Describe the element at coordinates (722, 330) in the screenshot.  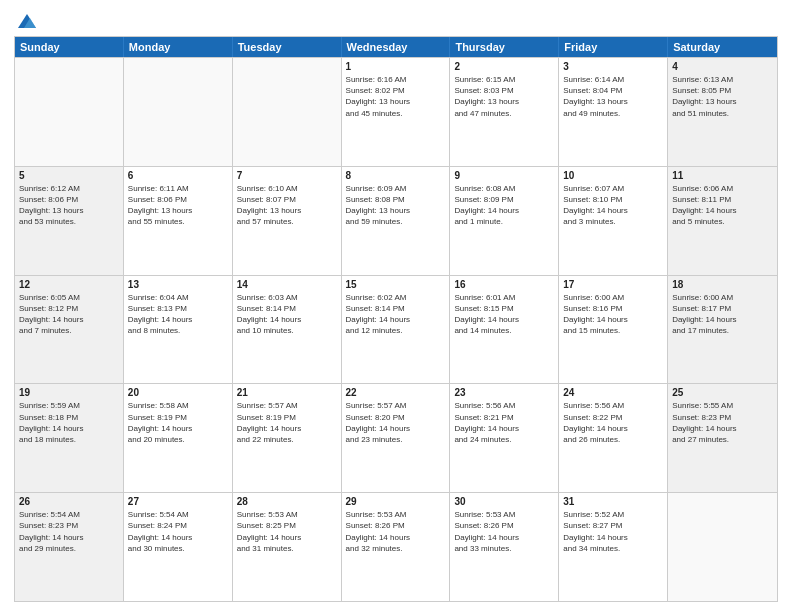
I see `cal-cell-18: 18Sunrise: 6:00 AMSunset: 8:17 PMDayligh…` at that location.